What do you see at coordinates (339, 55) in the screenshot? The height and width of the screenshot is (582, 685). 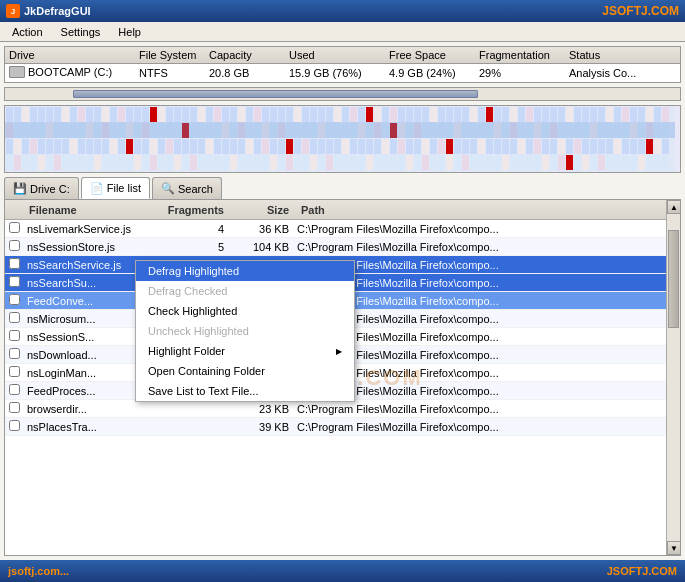 I see `header-used: Used` at bounding box center [339, 55].